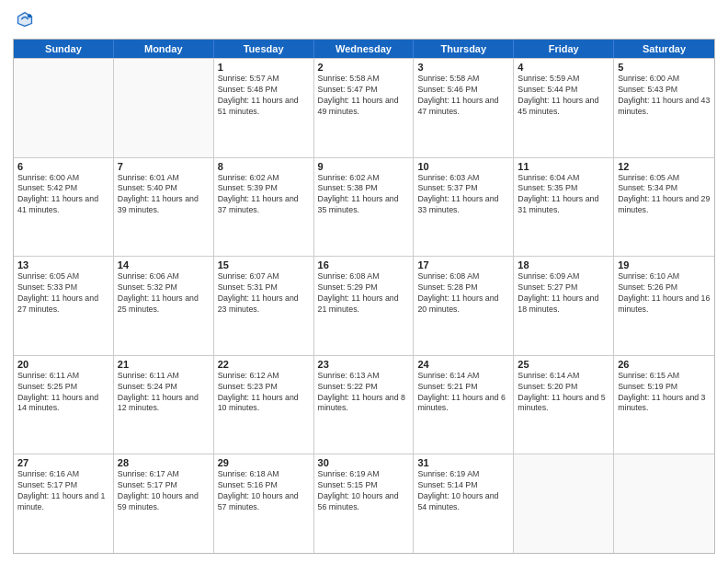 The width and height of the screenshot is (728, 563). Describe the element at coordinates (463, 305) in the screenshot. I see `day-cell-17: 17Sunrise: 6:08 AM Sunset: 5:28 PM Dayli…` at that location.